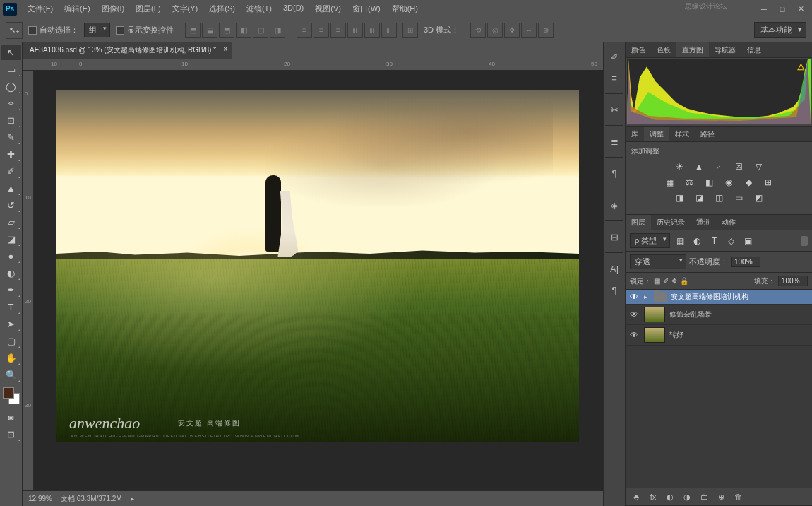 The height and width of the screenshot is (506, 812). What do you see at coordinates (691, 314) in the screenshot?
I see `layer-name: 修饰杂乱场景` at bounding box center [691, 314].